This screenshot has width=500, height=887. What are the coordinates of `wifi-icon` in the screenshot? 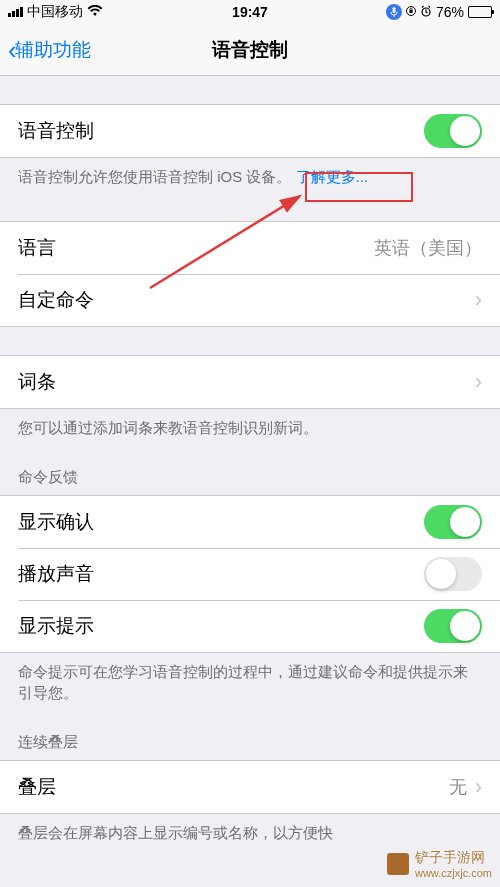 It's located at (95, 12).